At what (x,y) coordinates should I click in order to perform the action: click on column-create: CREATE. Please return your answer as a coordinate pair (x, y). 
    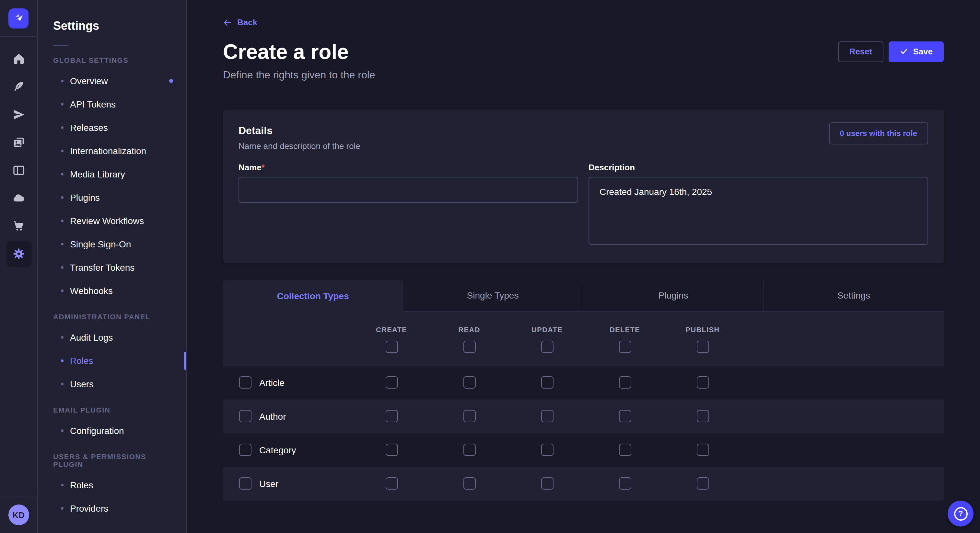
    Looking at the image, I should click on (391, 339).